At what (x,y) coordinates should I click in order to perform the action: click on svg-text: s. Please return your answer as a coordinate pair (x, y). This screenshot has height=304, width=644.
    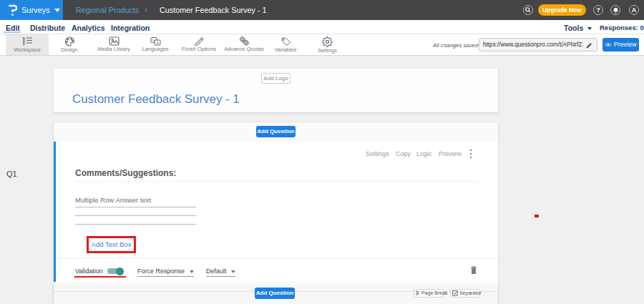
    Looking at the image, I should click on (153, 40).